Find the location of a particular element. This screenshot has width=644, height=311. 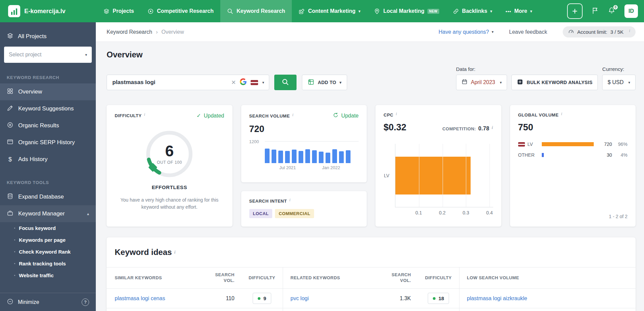

main-nav: Projects Competitive Research Keyword Re… is located at coordinates (318, 11).